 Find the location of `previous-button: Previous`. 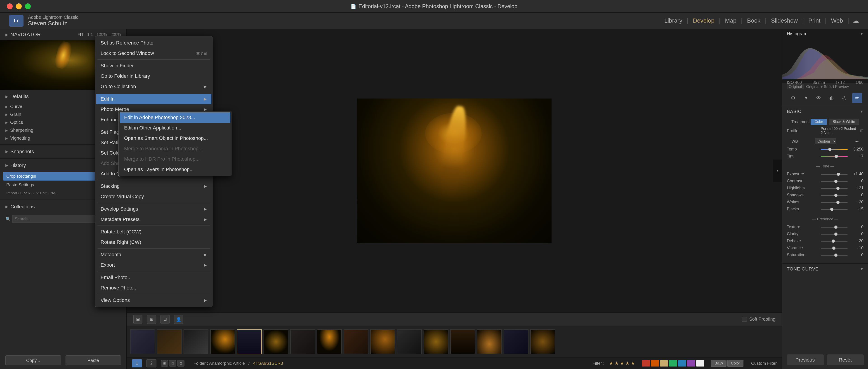

previous-button: Previous is located at coordinates (805, 360).